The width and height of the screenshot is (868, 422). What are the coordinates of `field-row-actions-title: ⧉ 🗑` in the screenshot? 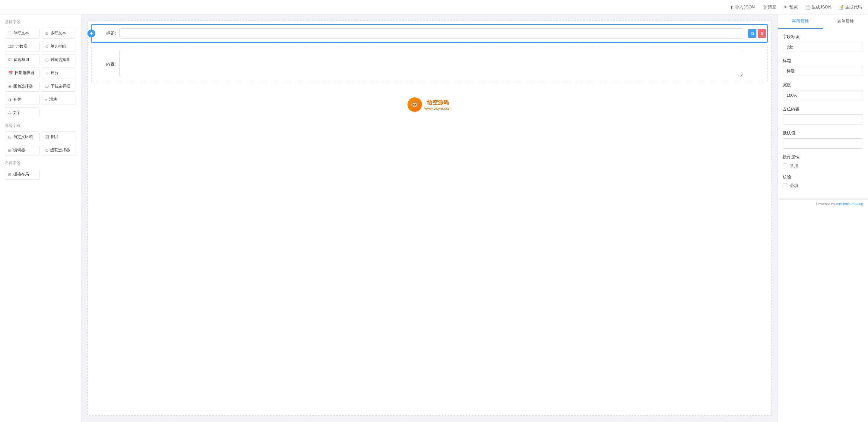 It's located at (757, 34).